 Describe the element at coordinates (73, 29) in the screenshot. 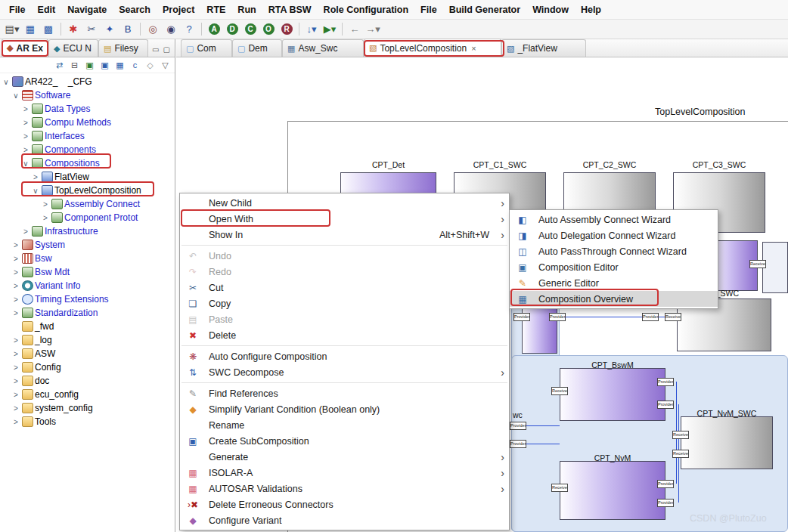

I see `validate-button: ✱` at that location.